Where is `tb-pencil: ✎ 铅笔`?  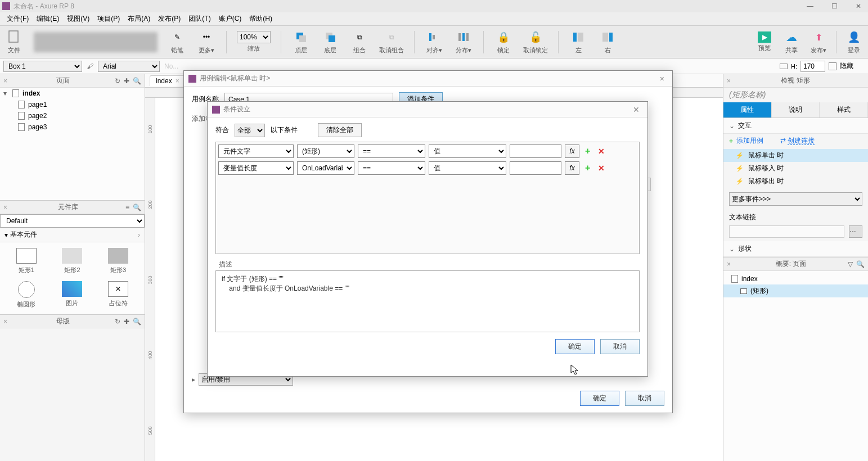
tb-pencil: ✎ 铅笔 is located at coordinates (177, 42).